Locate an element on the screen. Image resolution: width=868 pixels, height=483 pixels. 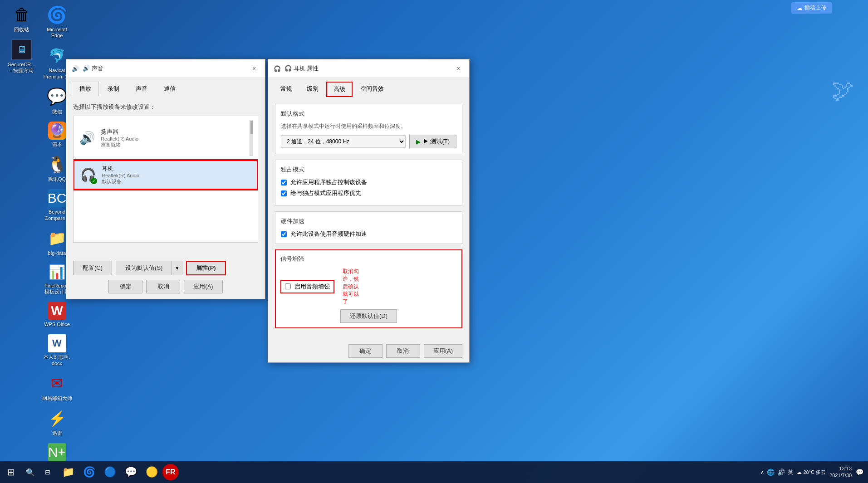
desktop-icon-edge: 🌀 MicrosoftEdge is located at coordinates (57, 22).